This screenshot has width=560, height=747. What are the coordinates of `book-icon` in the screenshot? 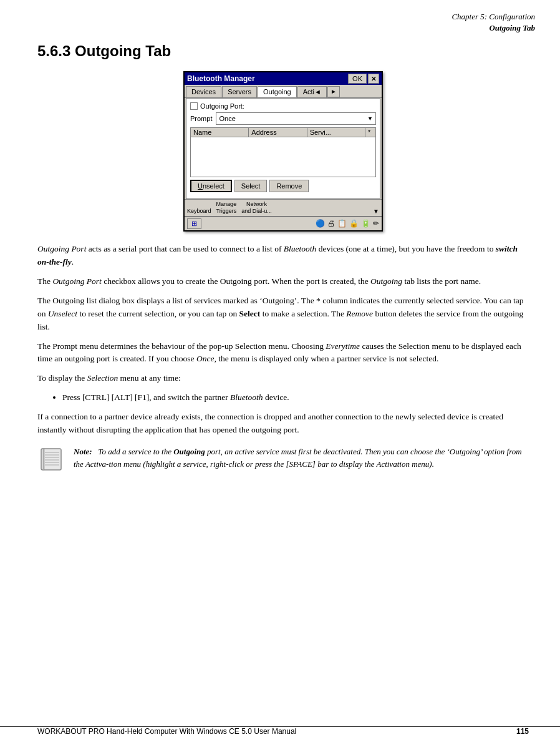 It's located at (51, 459).